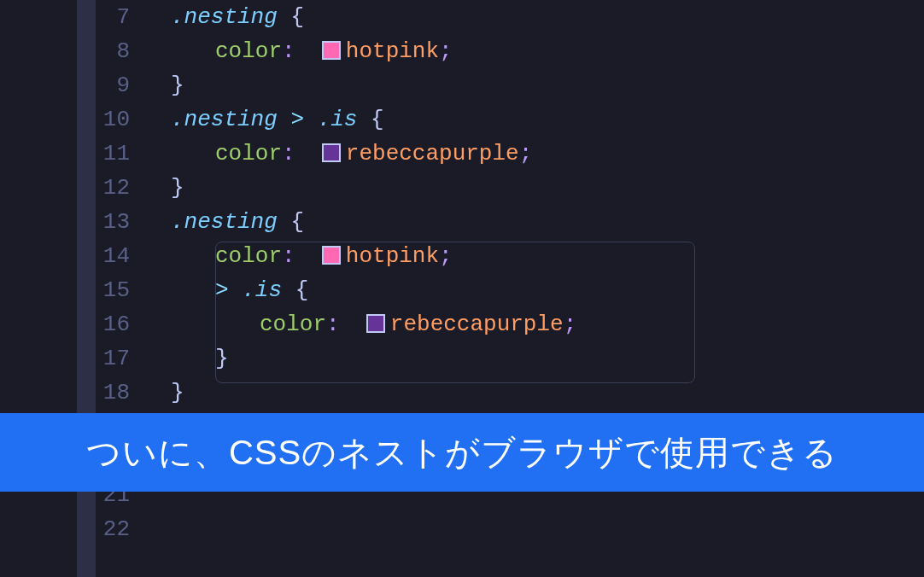 This screenshot has width=924, height=577. I want to click on code-line: > .is {, so click(547, 290).